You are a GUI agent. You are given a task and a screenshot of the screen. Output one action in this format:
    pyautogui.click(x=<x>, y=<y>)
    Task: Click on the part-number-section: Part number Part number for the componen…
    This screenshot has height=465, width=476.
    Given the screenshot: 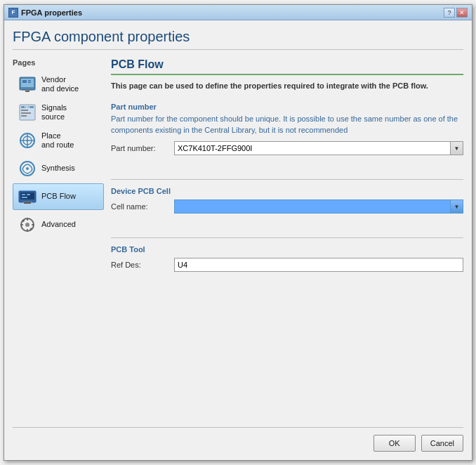 What is the action you would take?
    pyautogui.click(x=287, y=132)
    